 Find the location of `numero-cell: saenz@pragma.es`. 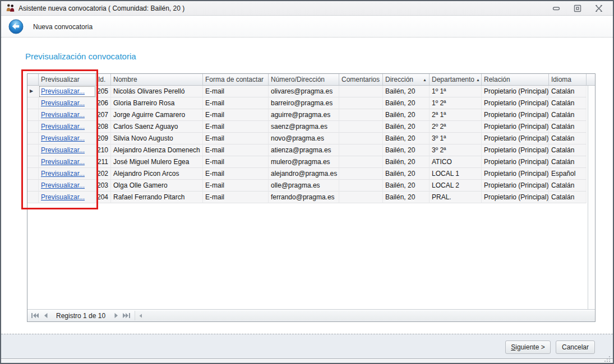

numero-cell: saenz@pragma.es is located at coordinates (304, 127).